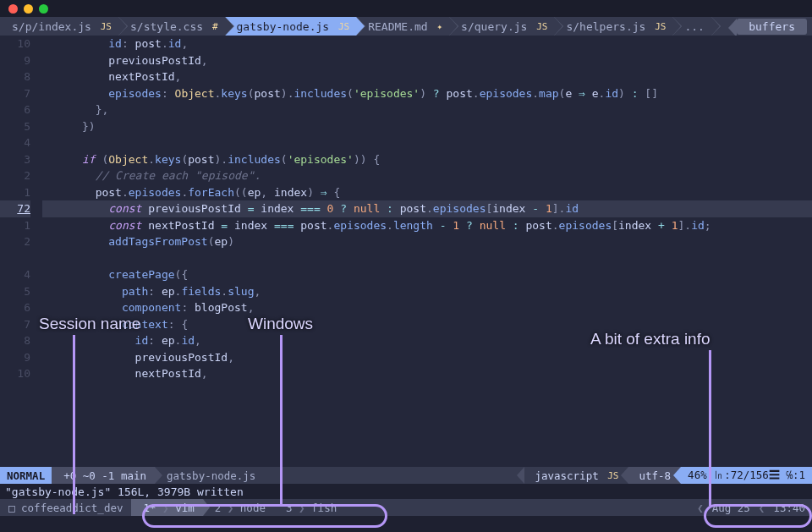 This screenshot has width=812, height=532. Describe the element at coordinates (167, 507) in the screenshot. I see `tmux-window: 1* ❯ vim` at that location.